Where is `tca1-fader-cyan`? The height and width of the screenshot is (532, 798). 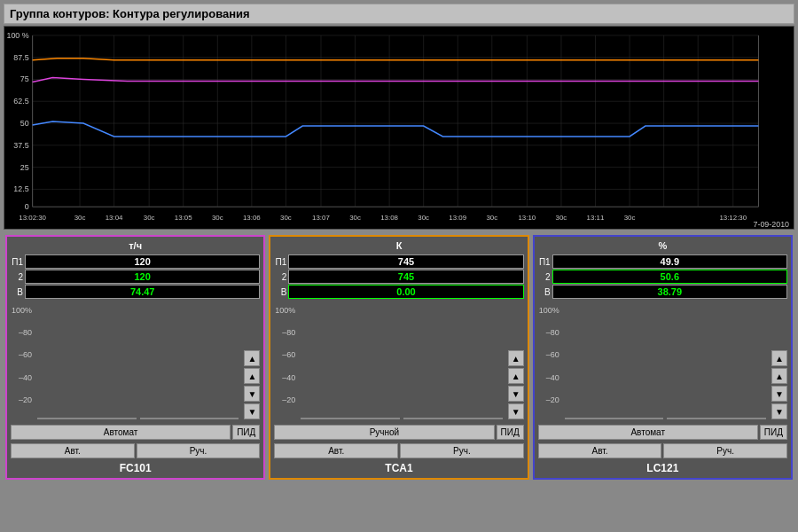
tca1-fader-cyan is located at coordinates (350, 419).